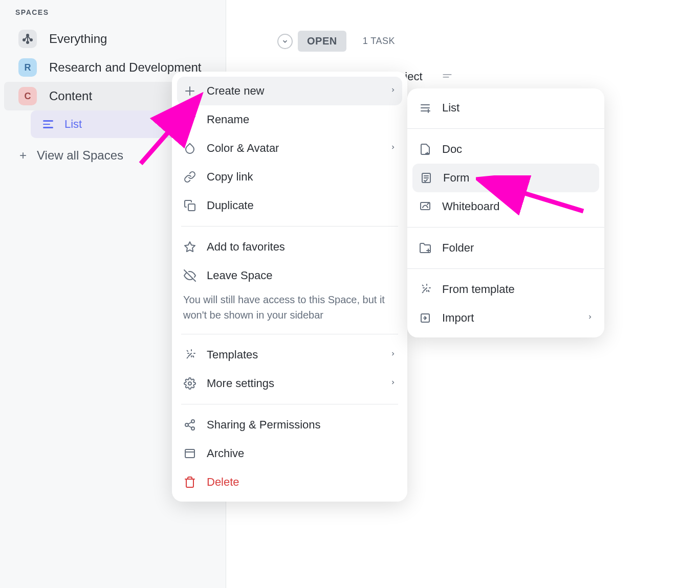 The image size is (700, 588). What do you see at coordinates (190, 454) in the screenshot?
I see `archive-icon` at bounding box center [190, 454].